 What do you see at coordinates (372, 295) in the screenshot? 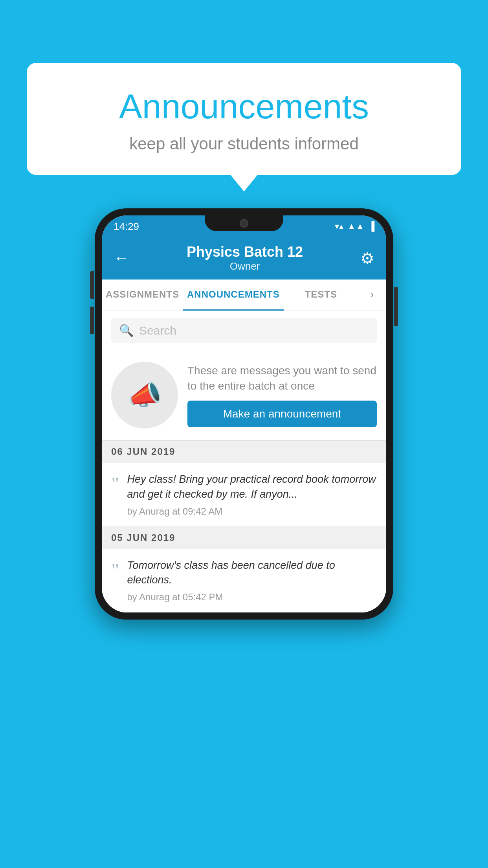
I see `tab-more: ›` at bounding box center [372, 295].